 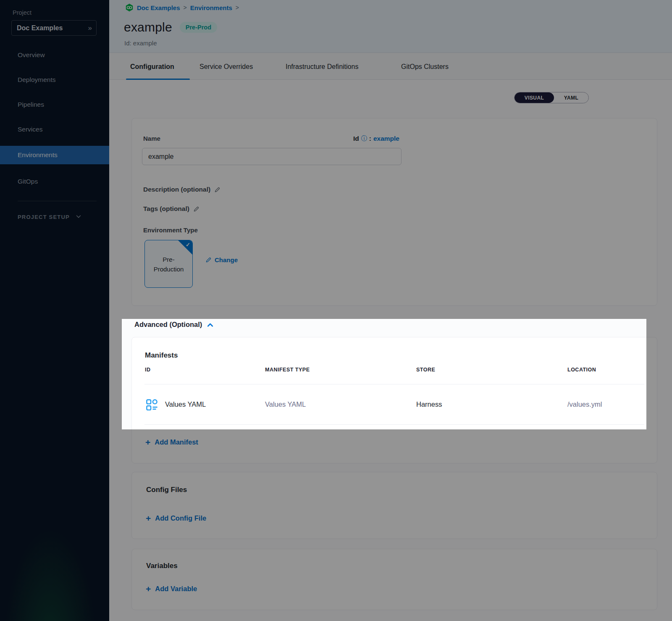 What do you see at coordinates (148, 27) in the screenshot?
I see `page-title: example` at bounding box center [148, 27].